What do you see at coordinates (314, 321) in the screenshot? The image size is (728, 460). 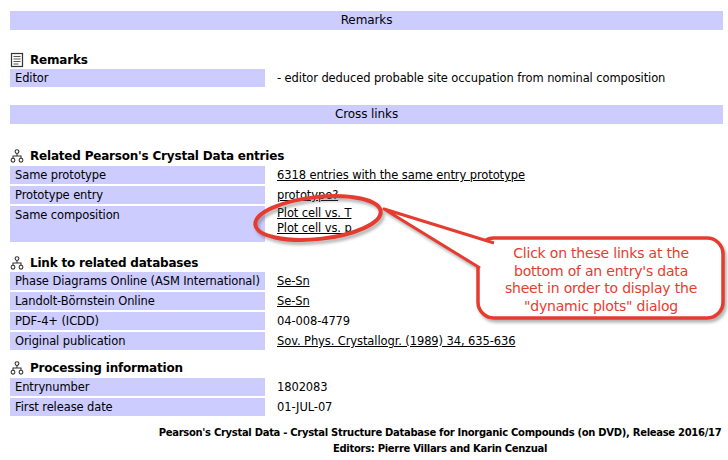 I see `pdf4-number: 04-008-4779` at bounding box center [314, 321].